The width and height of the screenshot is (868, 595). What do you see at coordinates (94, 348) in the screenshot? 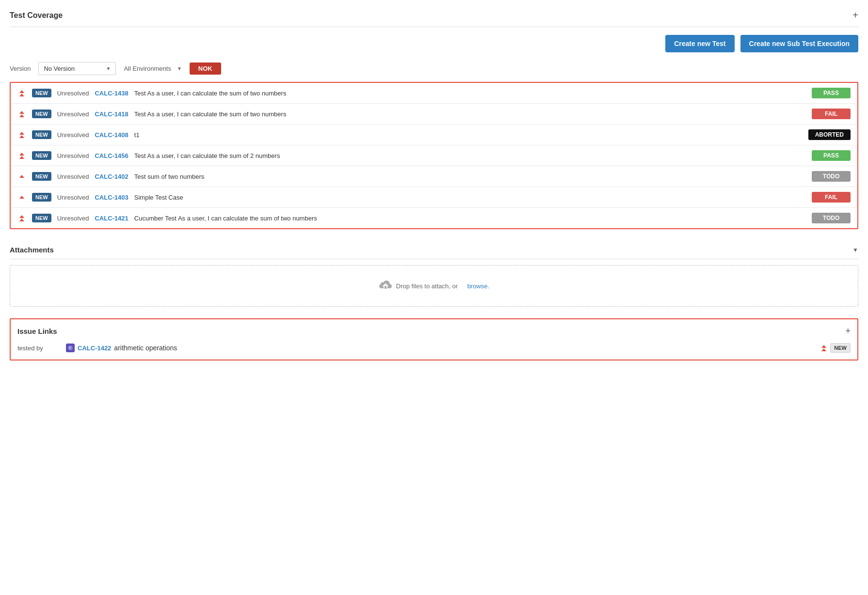
I see `issue-link-ref: CALC-1422` at bounding box center [94, 348].